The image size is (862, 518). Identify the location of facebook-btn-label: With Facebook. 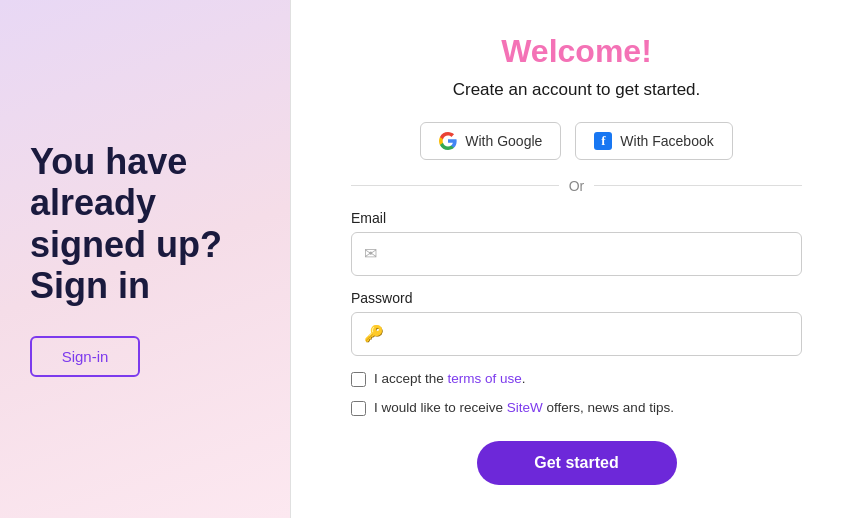
(666, 141).